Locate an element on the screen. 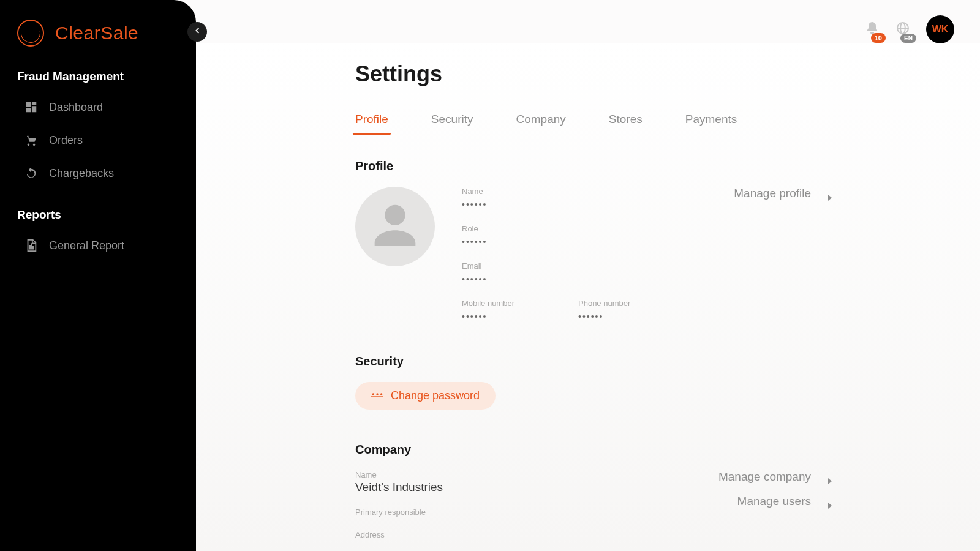 The height and width of the screenshot is (551, 980). tab-stores: Stores is located at coordinates (626, 124).